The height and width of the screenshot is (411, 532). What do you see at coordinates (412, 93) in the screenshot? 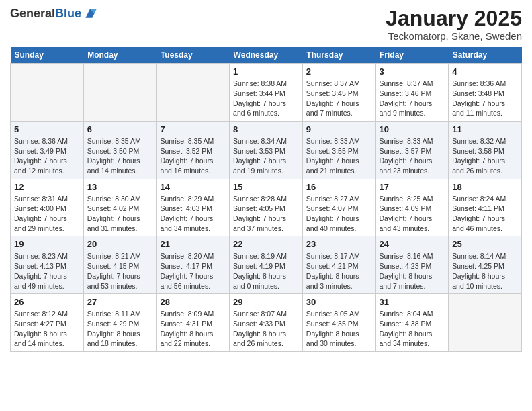
I see `table-cell: 3Sunrise: 8:37 AMSunset: 3:46 PMDaylight…` at bounding box center [412, 93].